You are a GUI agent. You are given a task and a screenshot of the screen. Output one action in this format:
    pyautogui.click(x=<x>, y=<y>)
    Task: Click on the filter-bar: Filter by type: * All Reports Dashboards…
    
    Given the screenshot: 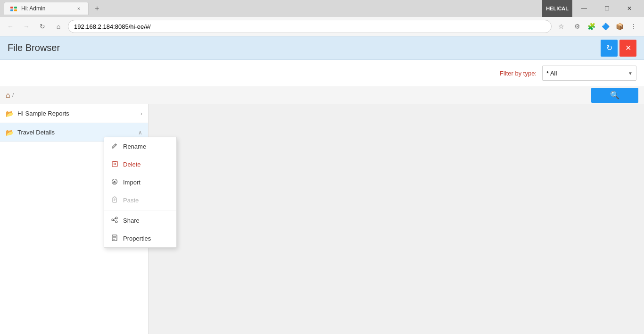 What is the action you would take?
    pyautogui.click(x=322, y=73)
    